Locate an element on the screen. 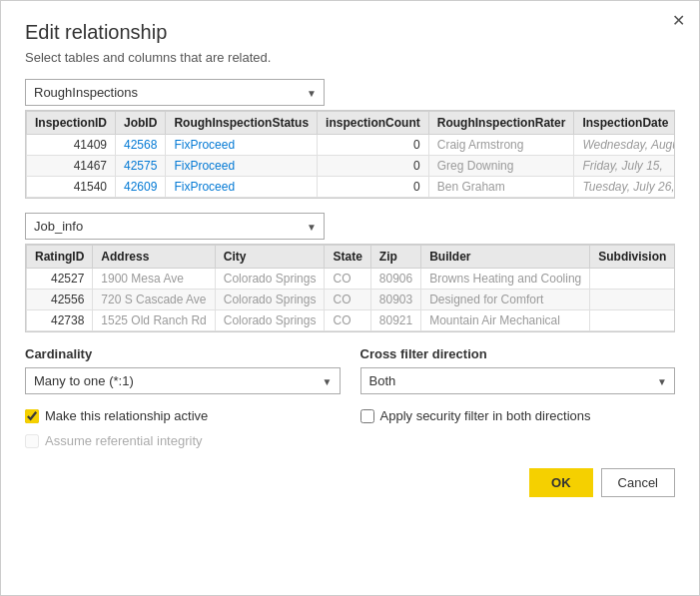 This screenshot has width=700, height=596. cross-filter-dropdown: BothSingle is located at coordinates (518, 381).